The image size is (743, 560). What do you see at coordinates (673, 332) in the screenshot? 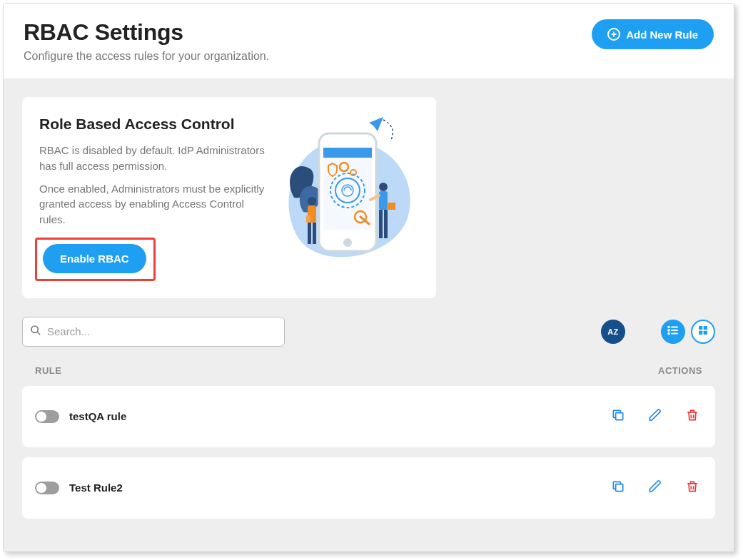
I see `list-icon` at bounding box center [673, 332].